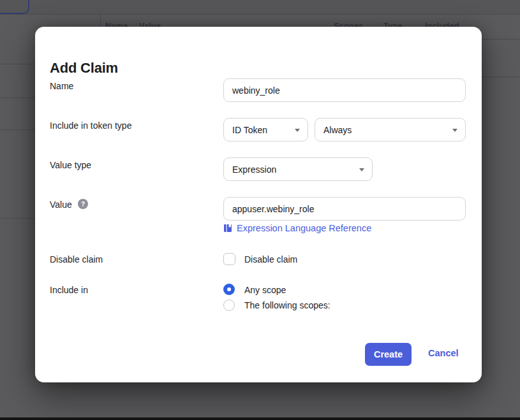 This screenshot has width=520, height=420. I want to click on name-label: Name, so click(61, 86).